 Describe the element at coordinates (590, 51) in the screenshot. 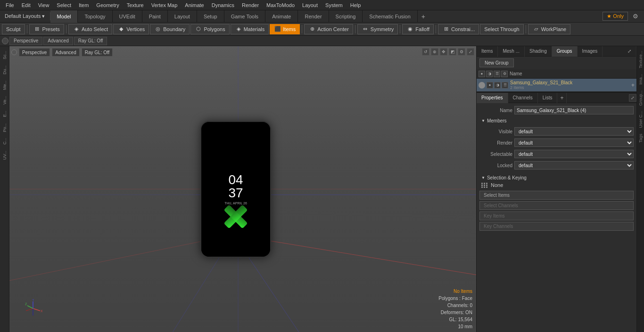

I see `rp-tab-images: Images` at that location.